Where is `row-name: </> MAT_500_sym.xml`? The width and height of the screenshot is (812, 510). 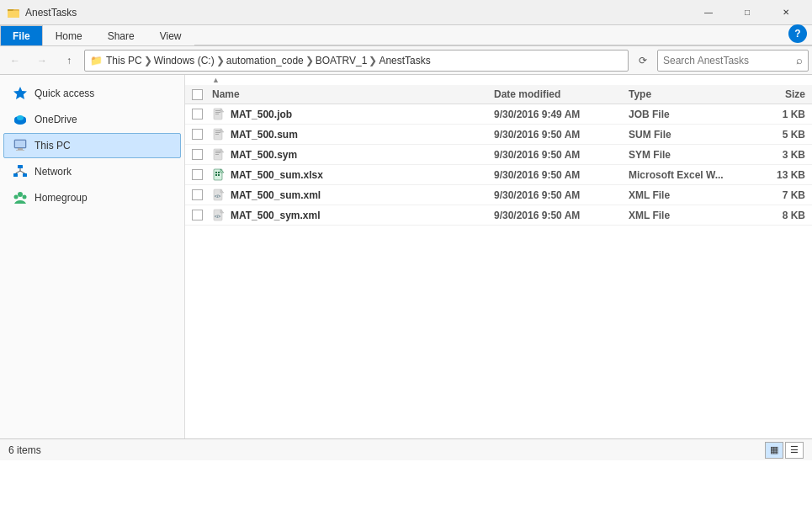 row-name: </> MAT_500_sym.xml is located at coordinates (353, 215).